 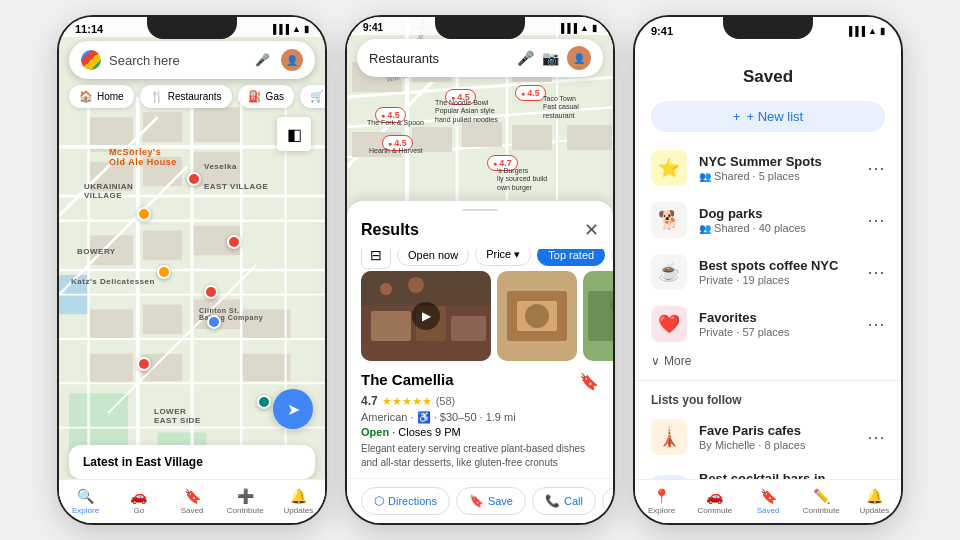 What do you see at coordinates (86, 496) in the screenshot?
I see `explore-icon: 🔍` at bounding box center [86, 496].